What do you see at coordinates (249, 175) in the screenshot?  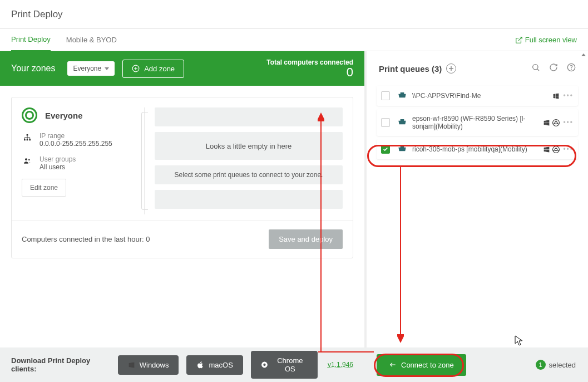 I see `queue-slot: Select some print queues to connect to y…` at bounding box center [249, 175].